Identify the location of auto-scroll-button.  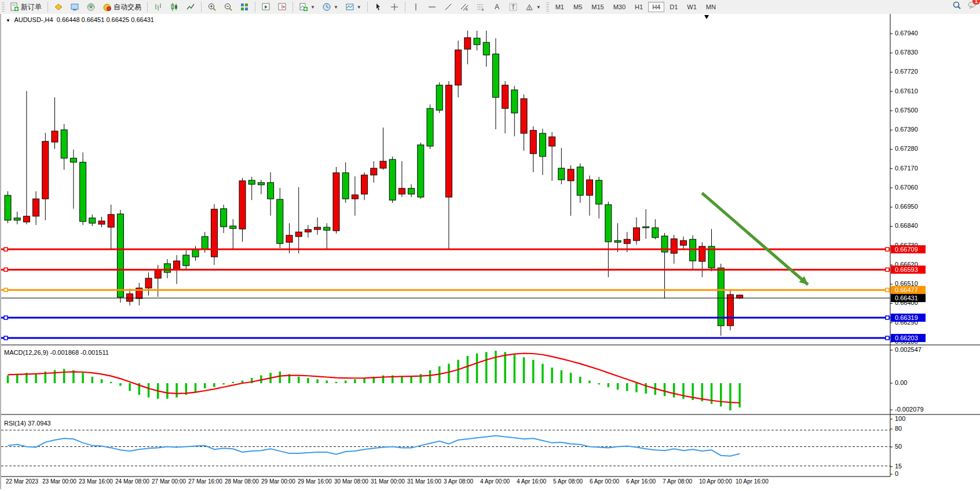
(266, 7).